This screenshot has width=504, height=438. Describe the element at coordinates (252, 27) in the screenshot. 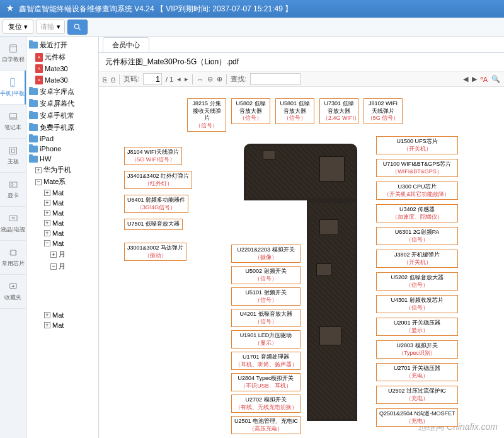

I see `main-toolbar: 复位▾ 请输▾` at that location.